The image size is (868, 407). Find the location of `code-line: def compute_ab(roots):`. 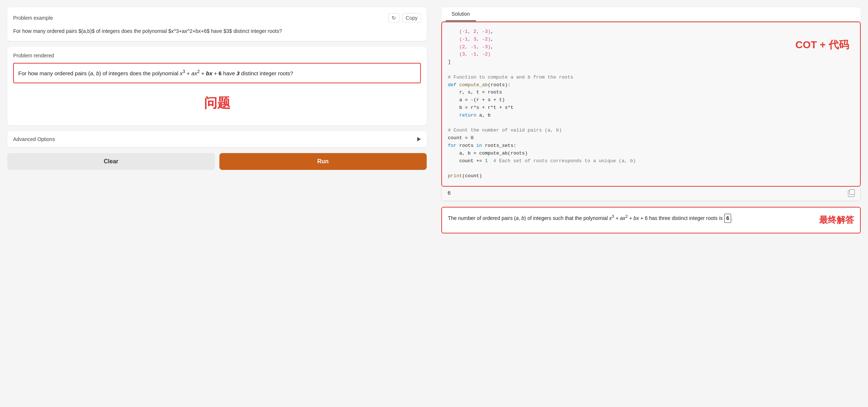

code-line: def compute_ab(roots): is located at coordinates (651, 85).